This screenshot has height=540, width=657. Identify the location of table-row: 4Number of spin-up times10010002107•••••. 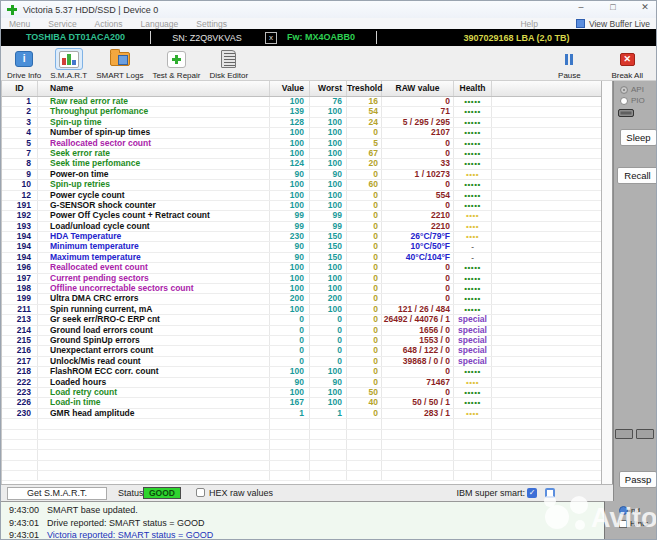
(302, 133).